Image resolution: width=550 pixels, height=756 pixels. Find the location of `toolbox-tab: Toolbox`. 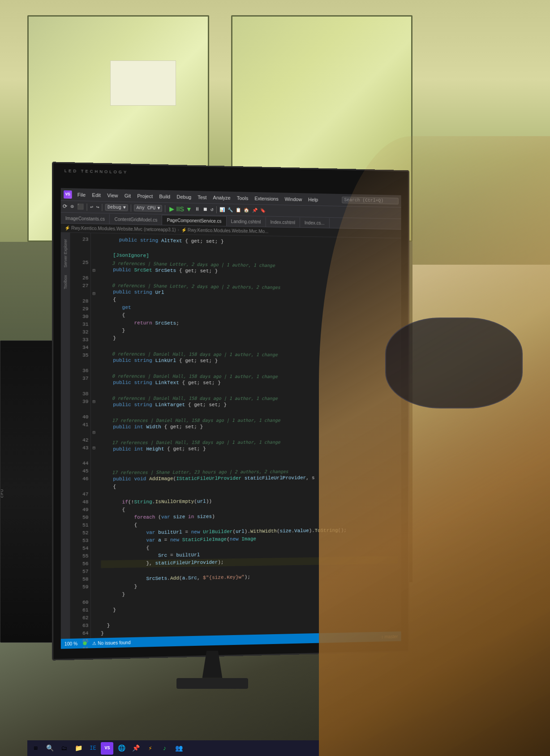

toolbox-tab: Toolbox is located at coordinates (65, 282).